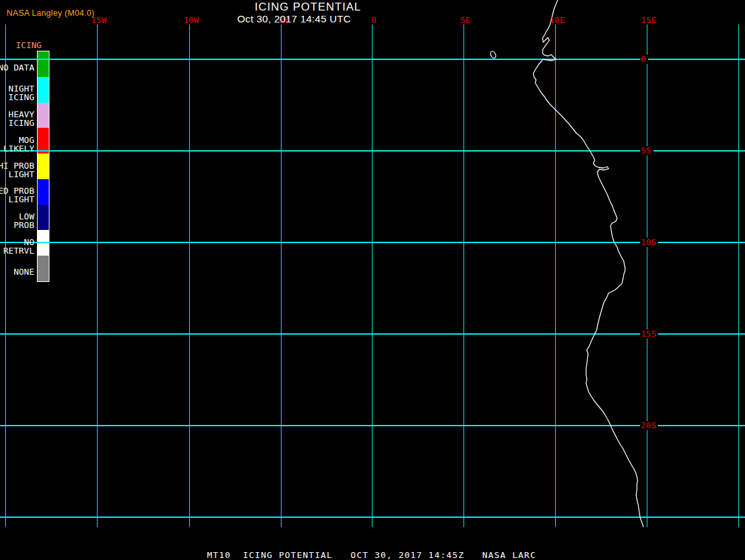 The width and height of the screenshot is (745, 560). I want to click on legend-swatch-no-data, so click(44, 65).